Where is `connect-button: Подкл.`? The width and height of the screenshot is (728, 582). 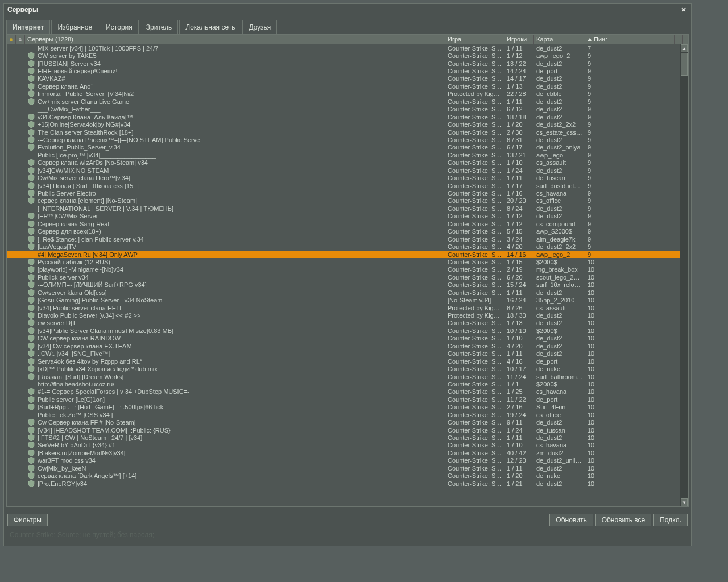 connect-button: Подкл. is located at coordinates (671, 520).